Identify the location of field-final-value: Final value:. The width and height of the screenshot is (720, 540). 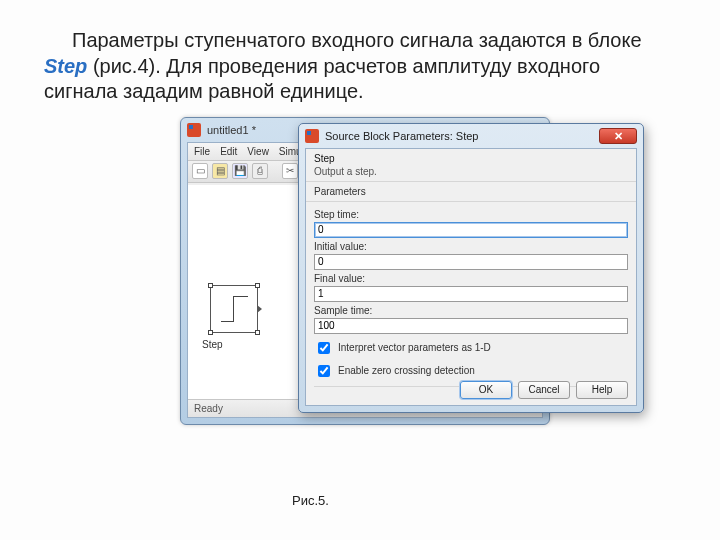
(471, 288).